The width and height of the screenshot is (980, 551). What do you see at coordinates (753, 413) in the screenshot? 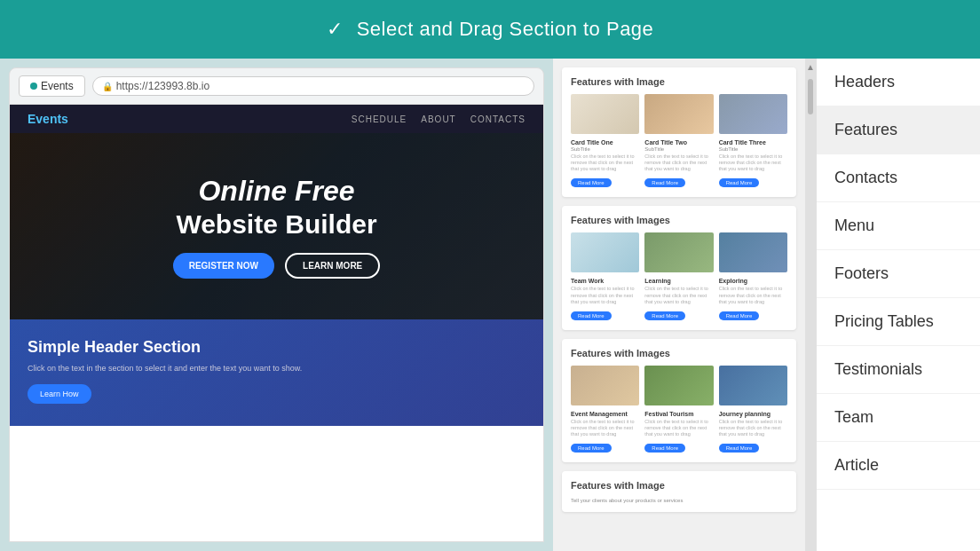
I see `card-col-title: Journey planning` at bounding box center [753, 413].